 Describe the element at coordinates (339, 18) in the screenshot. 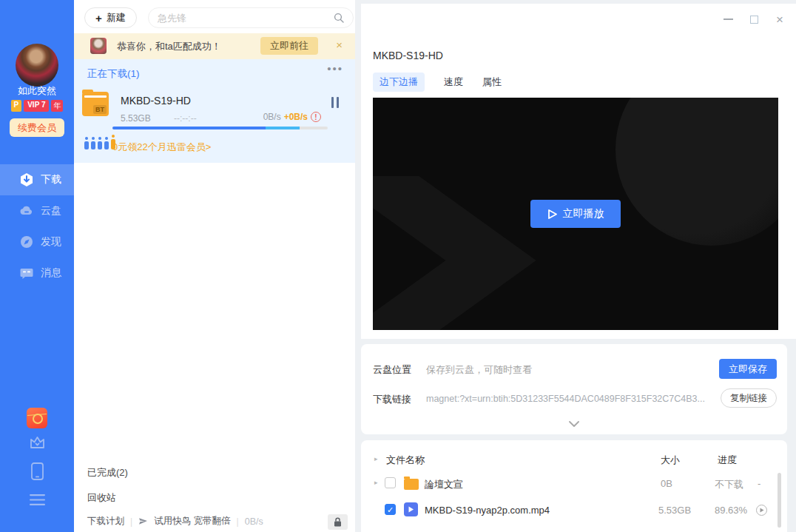

I see `search-icon` at that location.